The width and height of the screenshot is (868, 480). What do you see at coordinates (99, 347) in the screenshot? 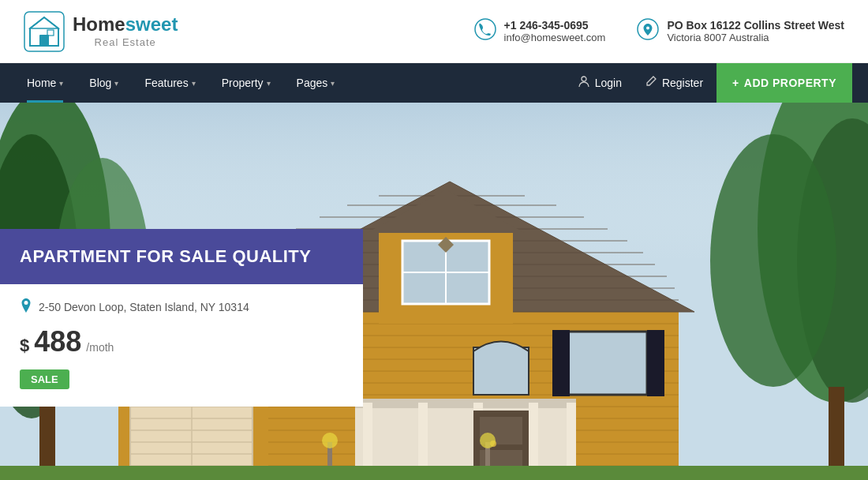
I see `price-period: /moth` at bounding box center [99, 347].